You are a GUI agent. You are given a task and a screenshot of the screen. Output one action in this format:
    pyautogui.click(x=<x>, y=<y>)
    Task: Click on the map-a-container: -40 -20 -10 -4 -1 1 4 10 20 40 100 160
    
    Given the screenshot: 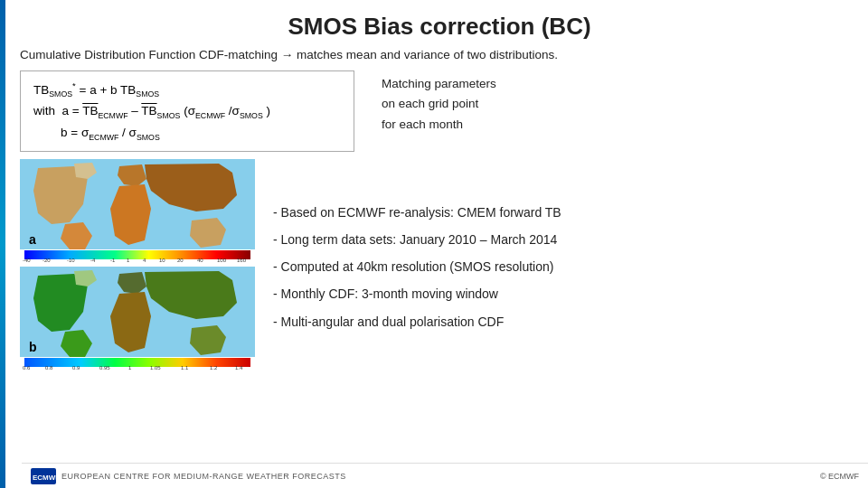 What is the action you would take?
    pyautogui.click(x=137, y=211)
    